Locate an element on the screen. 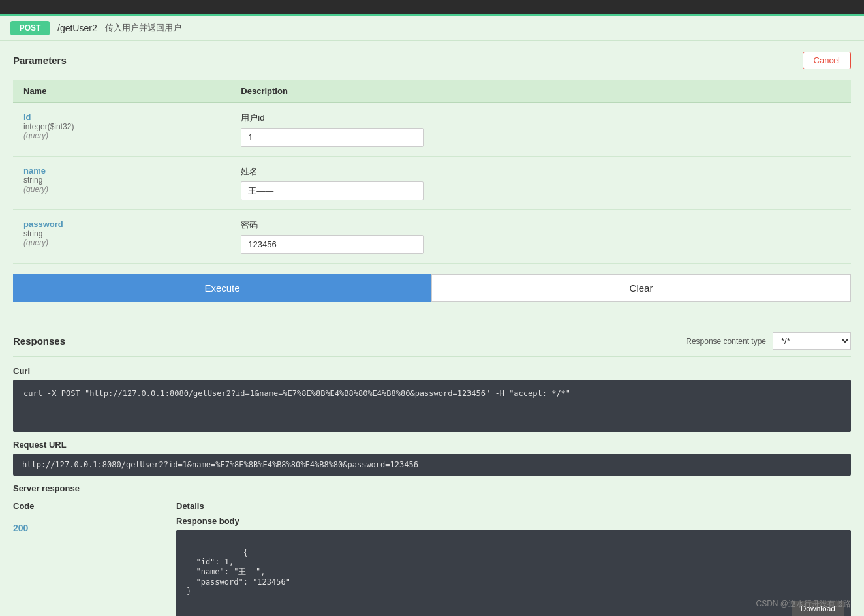 Image resolution: width=864 pixels, height=616 pixels. execute-clear-row: Execute Clear is located at coordinates (432, 288).